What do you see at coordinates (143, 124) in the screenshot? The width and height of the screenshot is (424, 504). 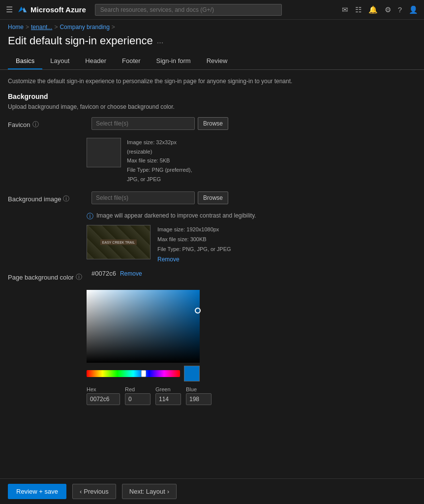 I see `favicon-file-input` at bounding box center [143, 124].